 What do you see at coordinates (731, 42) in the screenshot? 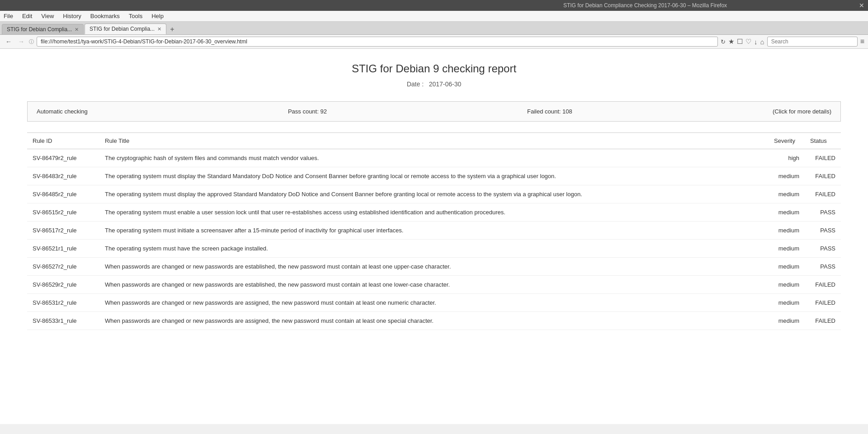
I see `bookmark-star-icon: ★` at bounding box center [731, 42].